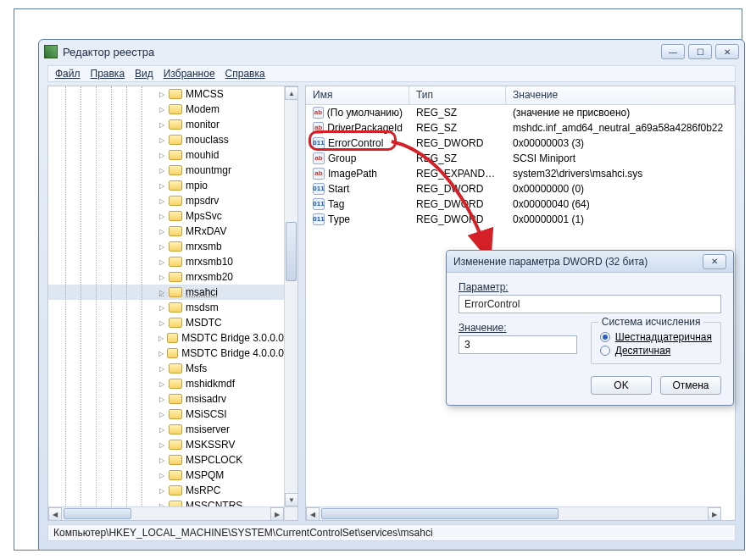  I want to click on menu-file: Файл, so click(68, 74).